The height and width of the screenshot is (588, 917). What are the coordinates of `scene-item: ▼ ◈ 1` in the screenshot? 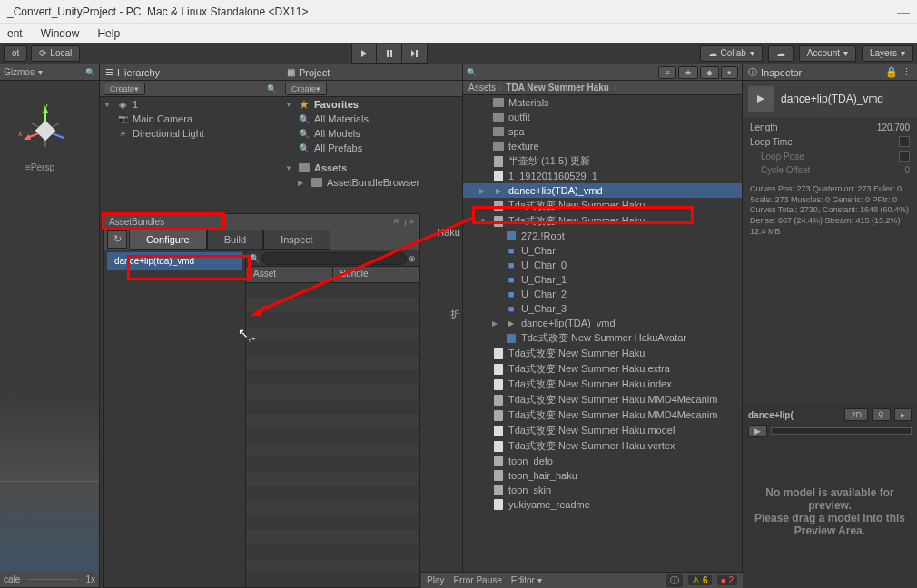 It's located at (191, 104).